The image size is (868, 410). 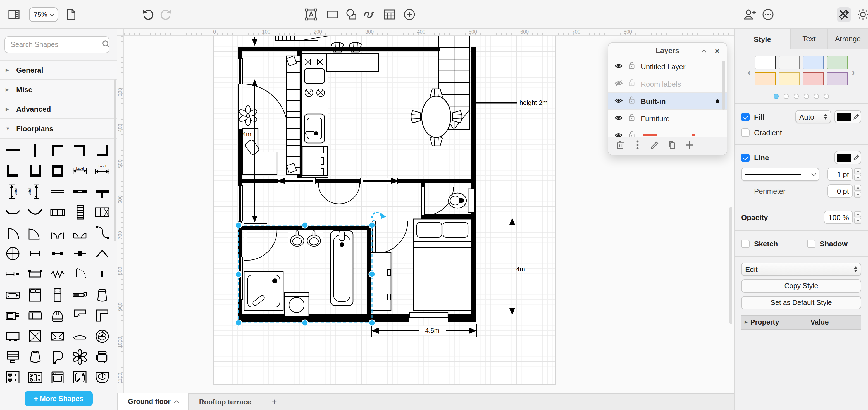 I want to click on shape-dimension-top: Label, so click(x=102, y=170).